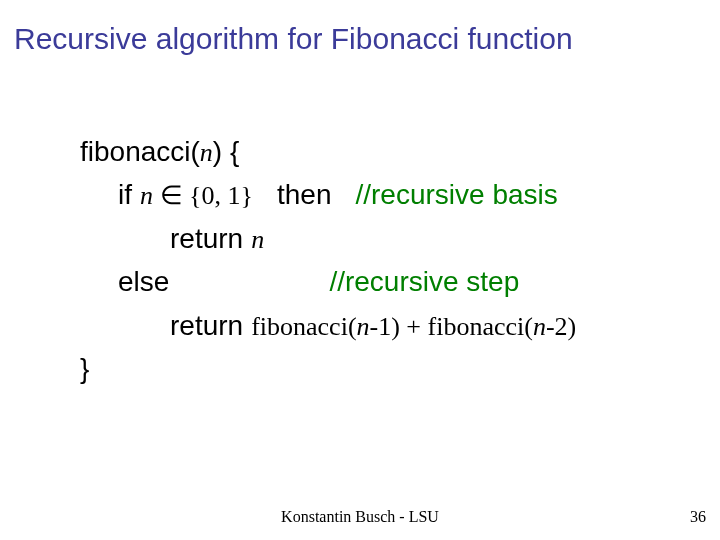 Image resolution: width=720 pixels, height=540 pixels. What do you see at coordinates (258, 240) in the screenshot?
I see `return-n: n` at bounding box center [258, 240].